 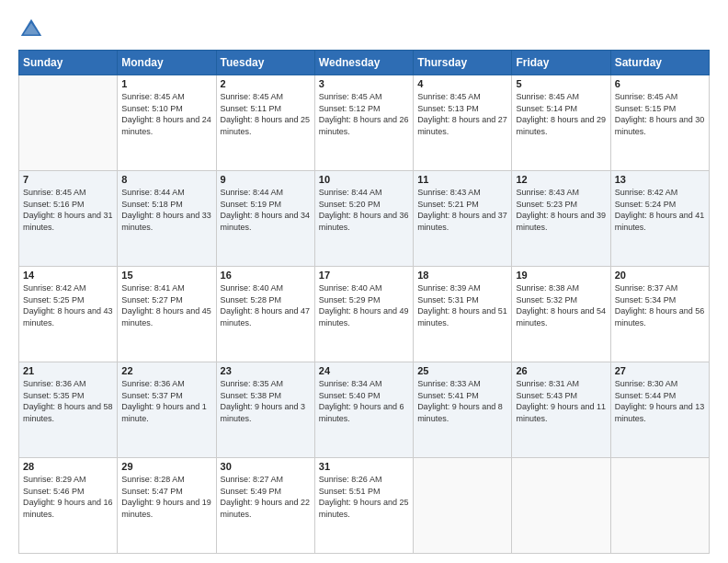 I want to click on calendar-cell: 26Sunrise: 8:31 AM Sunset: 5:43 PM Dayli…, so click(x=561, y=410).